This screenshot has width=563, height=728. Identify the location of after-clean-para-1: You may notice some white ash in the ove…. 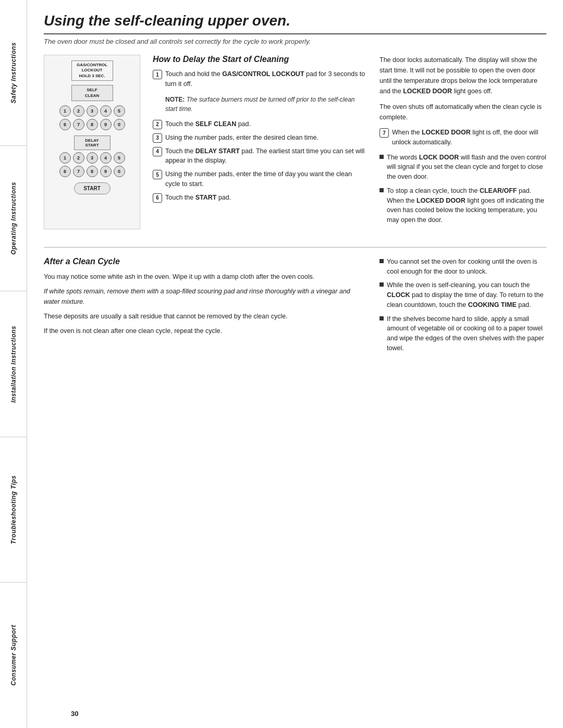
(205, 277).